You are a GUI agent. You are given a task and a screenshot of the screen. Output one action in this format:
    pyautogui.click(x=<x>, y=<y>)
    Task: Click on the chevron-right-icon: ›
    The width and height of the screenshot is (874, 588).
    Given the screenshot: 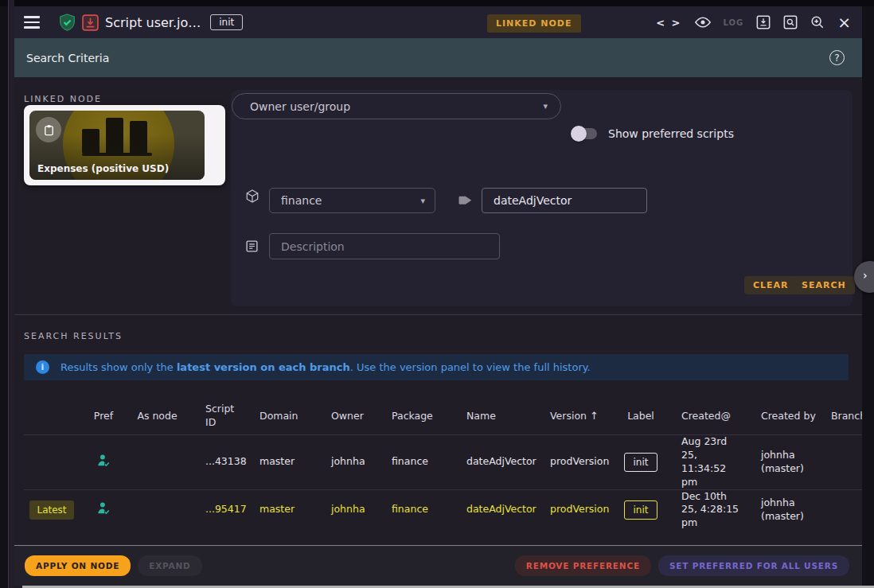 What is the action you would take?
    pyautogui.click(x=865, y=275)
    